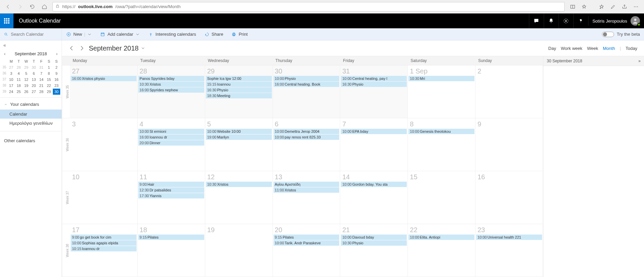  Describe the element at coordinates (41, 80) in the screenshot. I see `mini-day-cell: 14` at that location.